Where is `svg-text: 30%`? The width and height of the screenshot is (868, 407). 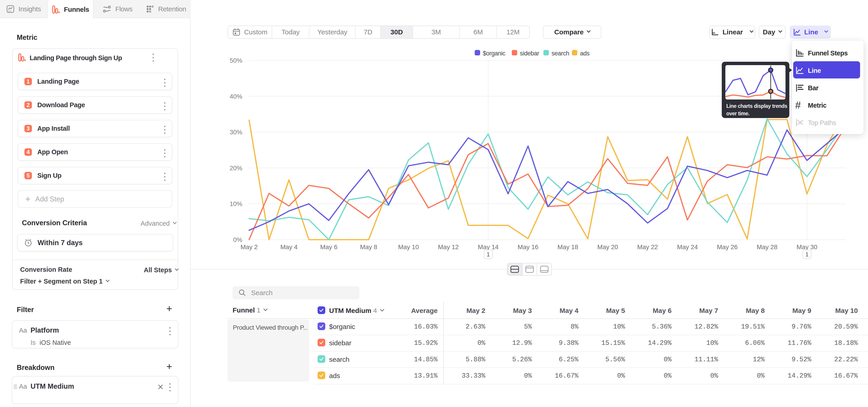 svg-text: 30% is located at coordinates (236, 132).